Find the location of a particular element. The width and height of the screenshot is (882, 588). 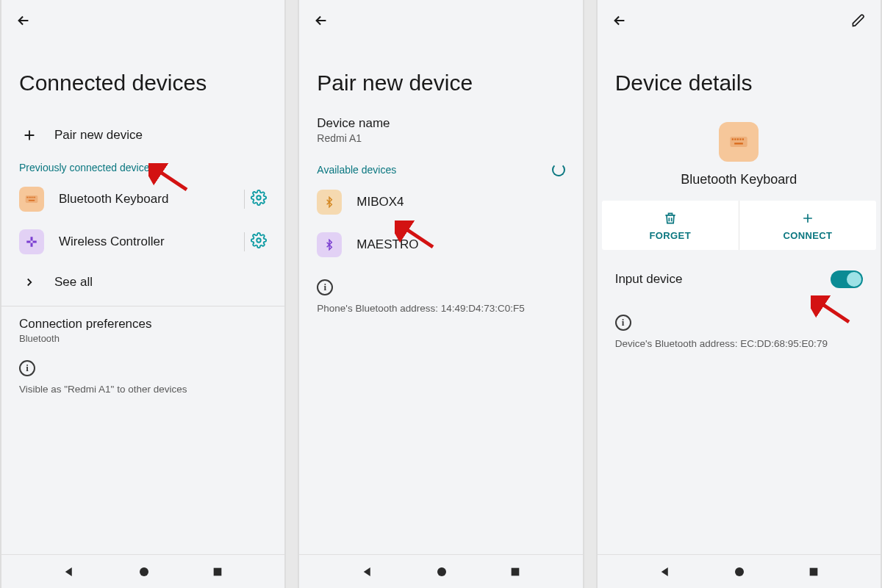

forget-label: FORGET is located at coordinates (670, 235).